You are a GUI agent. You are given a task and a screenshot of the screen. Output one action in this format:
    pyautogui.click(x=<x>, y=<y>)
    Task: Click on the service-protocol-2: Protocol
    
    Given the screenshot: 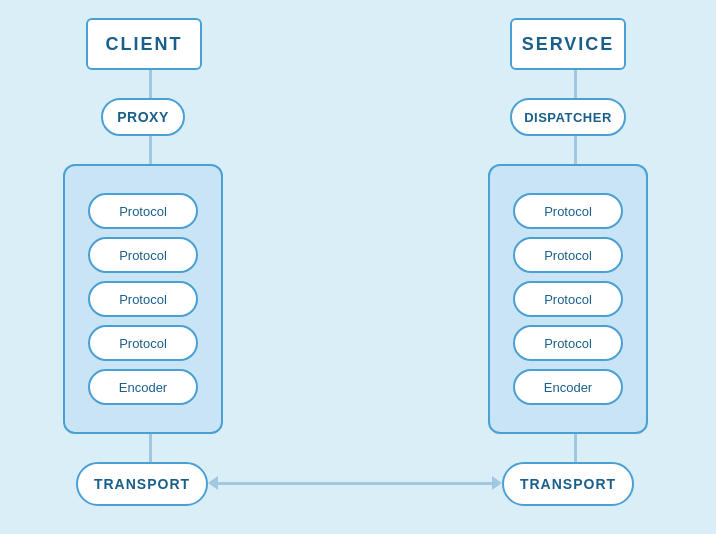 What is the action you would take?
    pyautogui.click(x=568, y=255)
    